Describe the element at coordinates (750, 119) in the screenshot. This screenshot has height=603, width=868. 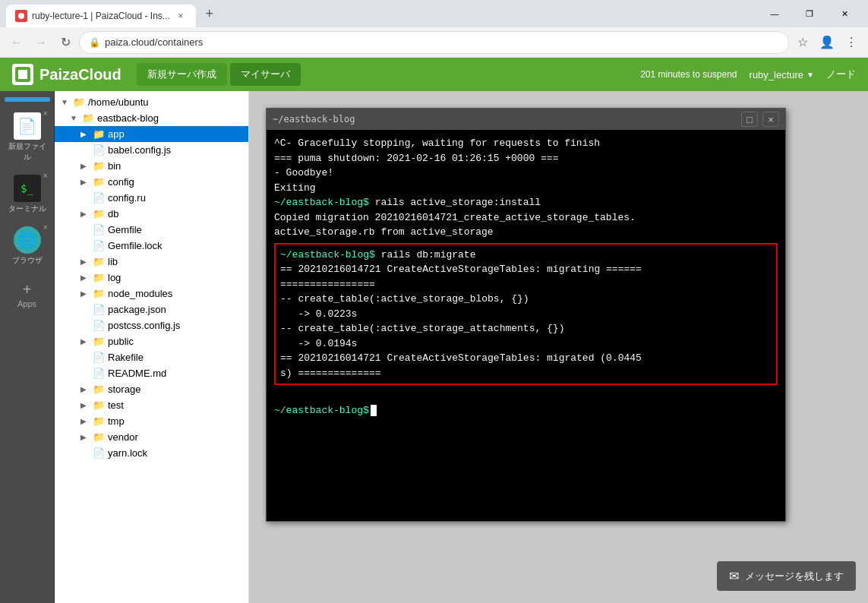
I see `terminal-restore-btn: □` at that location.